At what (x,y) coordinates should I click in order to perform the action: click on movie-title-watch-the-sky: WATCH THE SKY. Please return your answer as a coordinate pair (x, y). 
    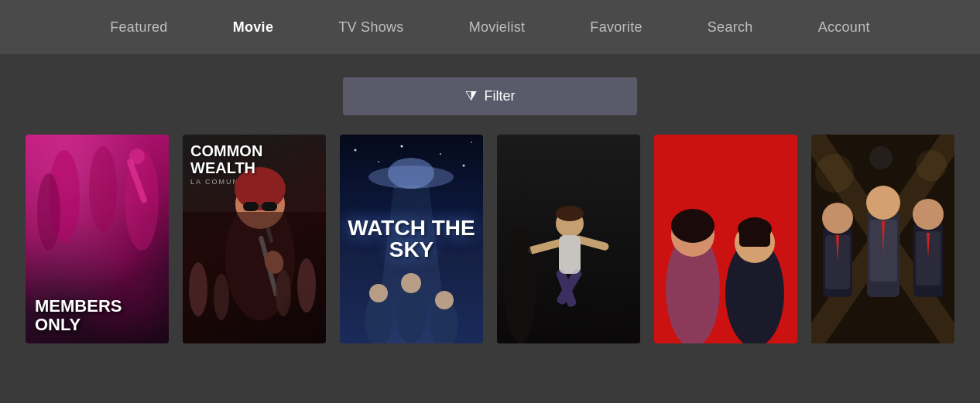
    Looking at the image, I should click on (412, 239).